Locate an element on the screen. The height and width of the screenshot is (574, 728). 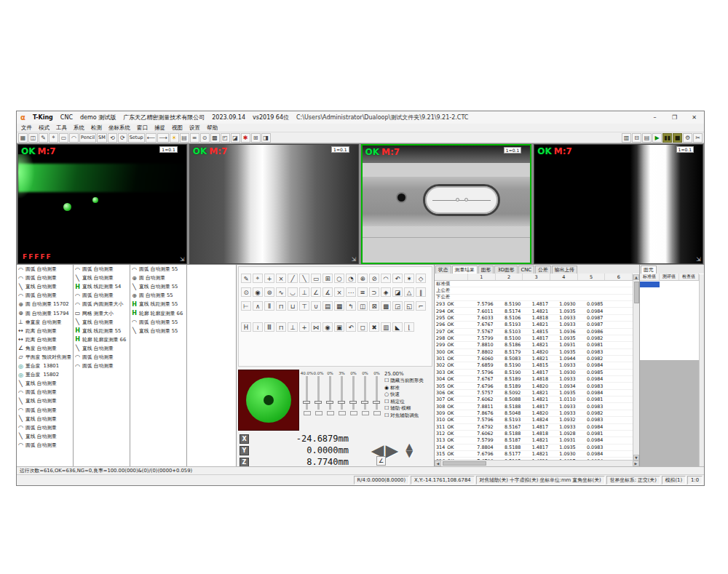
palette-tool-icon: ◉ is located at coordinates (258, 292).